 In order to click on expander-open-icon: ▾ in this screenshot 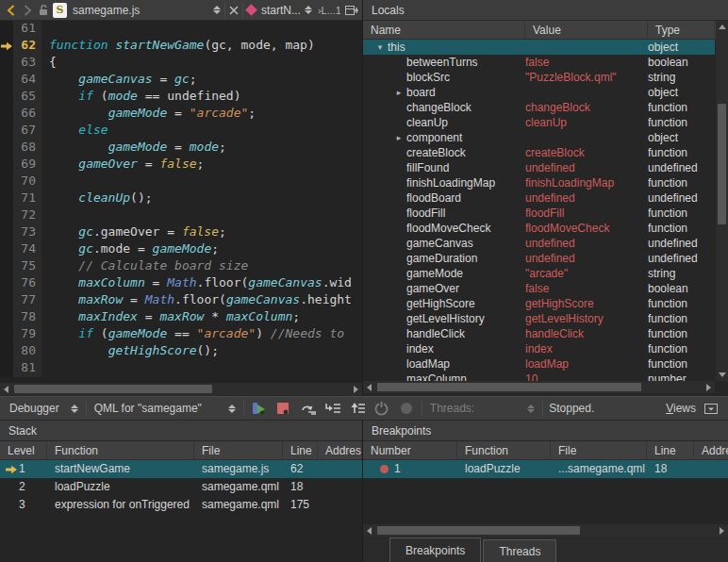, I will do `click(380, 47)`.